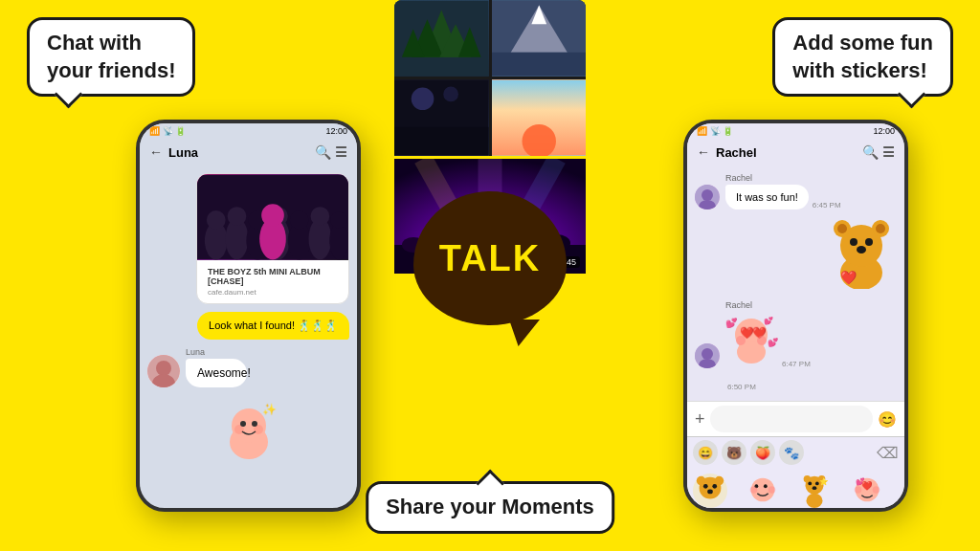  Describe the element at coordinates (796, 364) in the screenshot. I see `msg-time-2: 6:47 PM` at that location.